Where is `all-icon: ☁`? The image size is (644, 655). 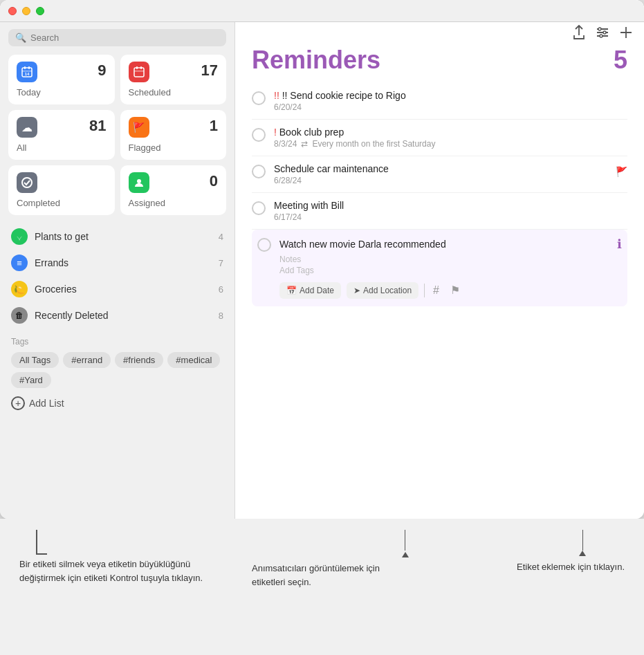
all-icon: ☁ is located at coordinates (27, 127).